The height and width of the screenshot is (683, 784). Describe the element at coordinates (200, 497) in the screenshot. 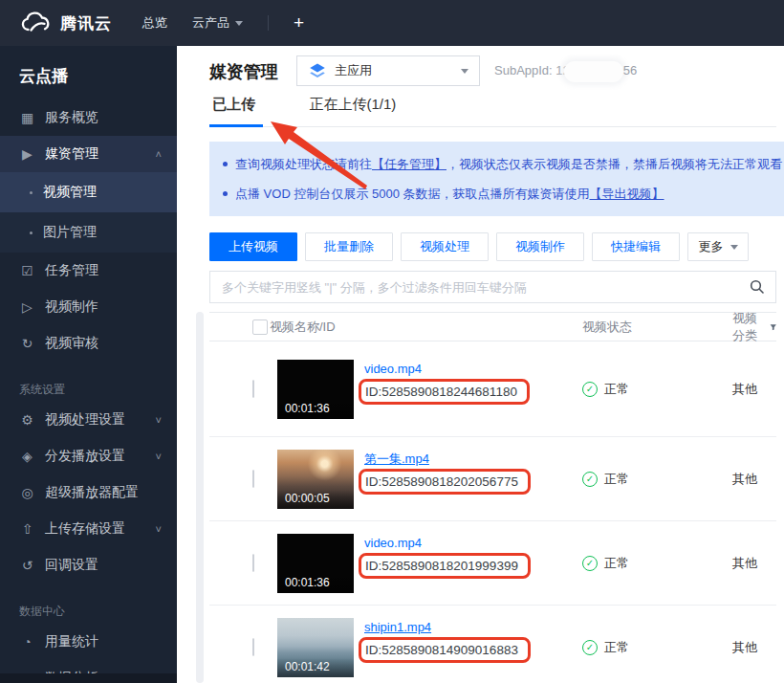

I see `scrollbar-track` at that location.